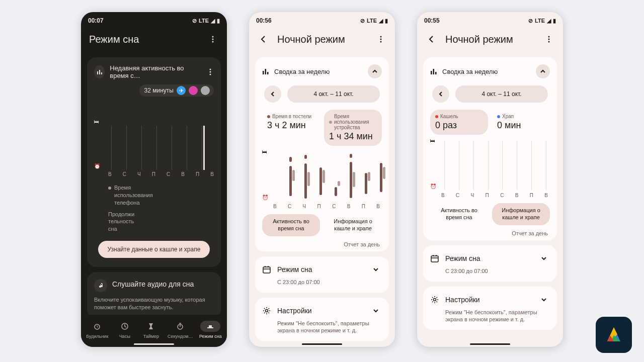 The image size is (644, 362). What do you see at coordinates (154, 39) in the screenshot?
I see `page-header: Режим сна` at bounding box center [154, 39].